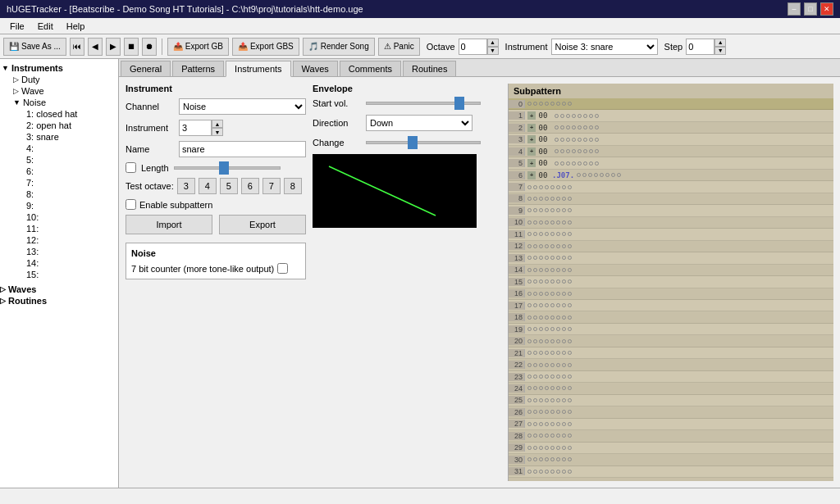  What do you see at coordinates (59, 79) in the screenshot?
I see `tree-duty-header: ▷ Duty` at bounding box center [59, 79].